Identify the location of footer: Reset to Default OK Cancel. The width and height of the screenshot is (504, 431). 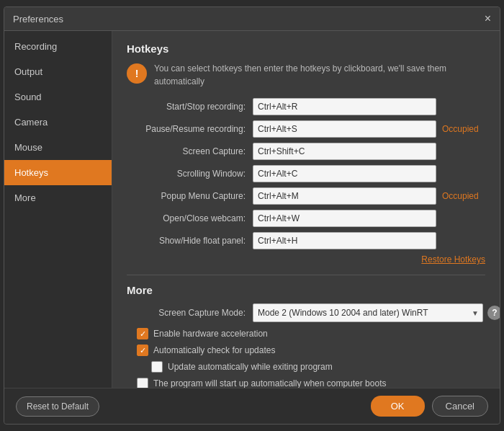
(252, 406).